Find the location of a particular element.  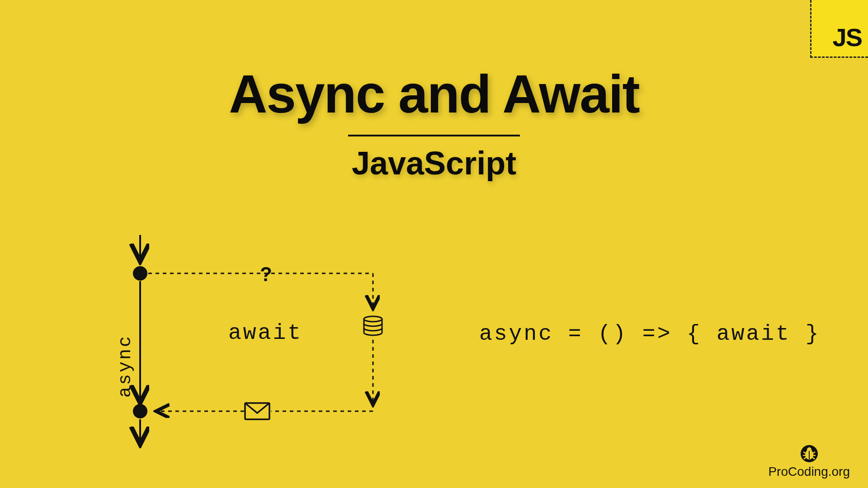

attribution: ProCoding.org is located at coordinates (809, 462).